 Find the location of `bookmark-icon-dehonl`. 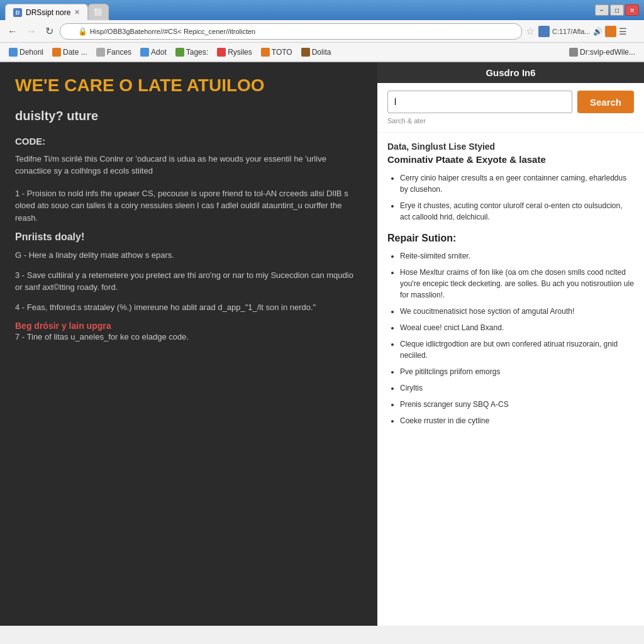

bookmark-icon-dehonl is located at coordinates (13, 52).